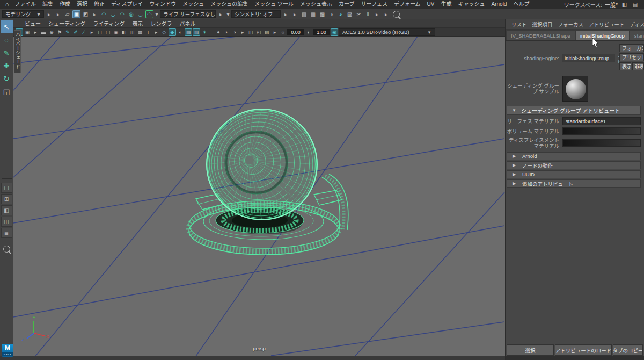 The height and width of the screenshot is (360, 644). What do you see at coordinates (196, 32) in the screenshot?
I see `aa-toggle-icon: ▨` at bounding box center [196, 32].